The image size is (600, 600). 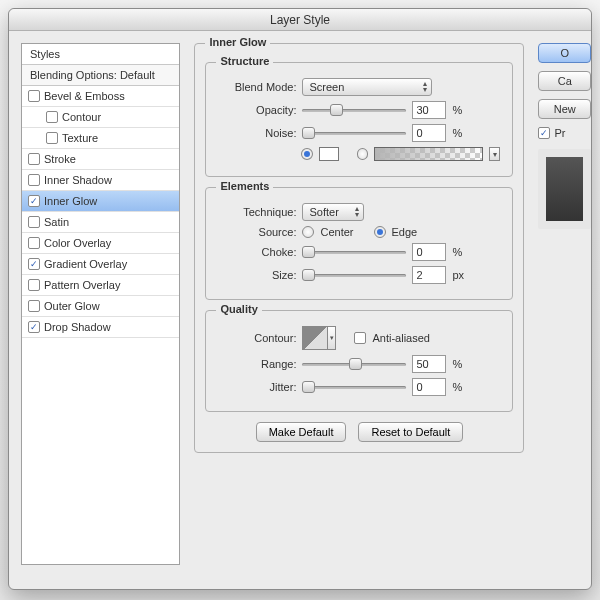 I want to click on opacity-unit: %, so click(x=461, y=110).